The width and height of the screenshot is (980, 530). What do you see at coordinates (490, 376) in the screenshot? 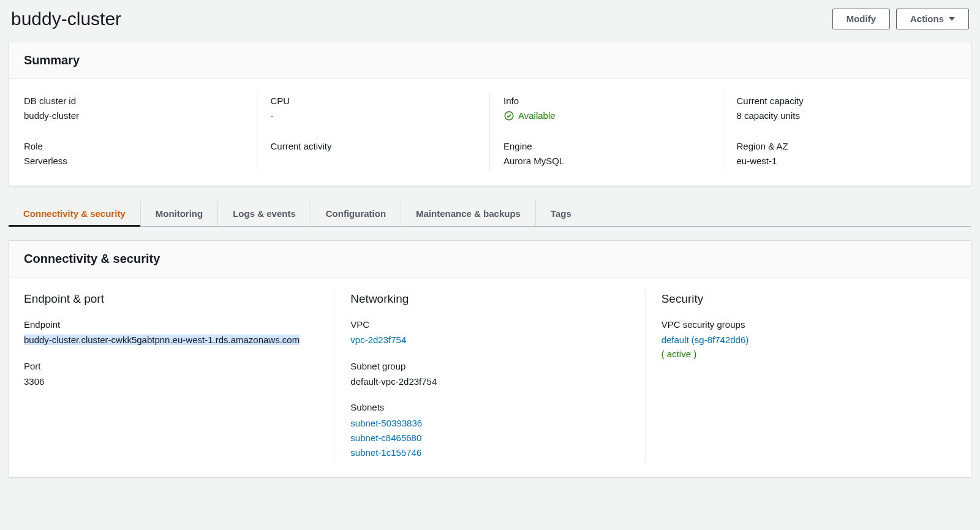
I see `networking-col: Networking VPC vpc-2d23f754 Subnet group…` at bounding box center [490, 376].